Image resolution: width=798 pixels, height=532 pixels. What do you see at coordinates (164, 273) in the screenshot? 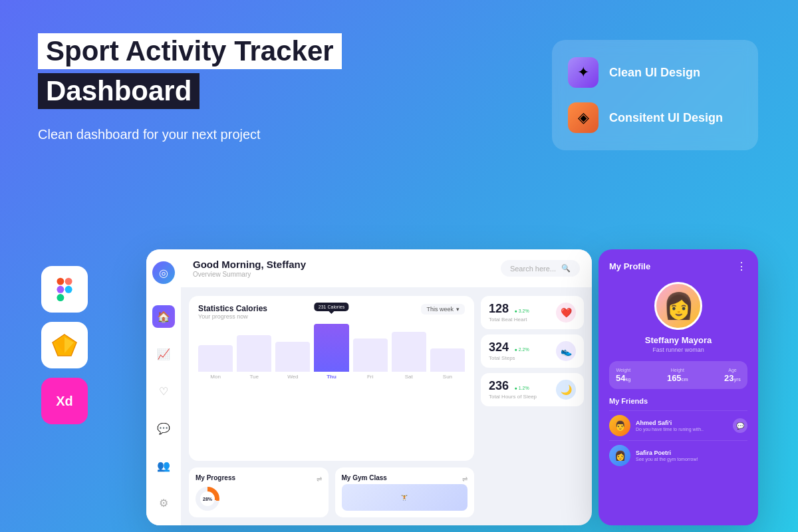
I see `sidebar-logo: ◎` at bounding box center [164, 273].